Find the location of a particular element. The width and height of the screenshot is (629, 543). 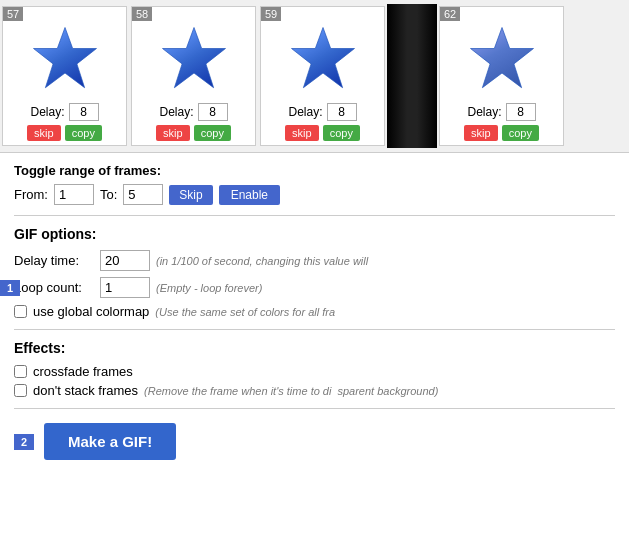

frame-number-59: 59 is located at coordinates (271, 14).